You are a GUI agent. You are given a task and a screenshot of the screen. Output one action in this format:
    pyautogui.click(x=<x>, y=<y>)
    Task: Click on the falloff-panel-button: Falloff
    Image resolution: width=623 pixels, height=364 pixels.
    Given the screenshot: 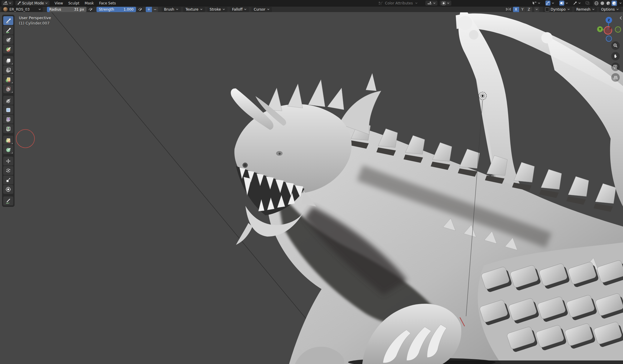 What is the action you would take?
    pyautogui.click(x=240, y=9)
    